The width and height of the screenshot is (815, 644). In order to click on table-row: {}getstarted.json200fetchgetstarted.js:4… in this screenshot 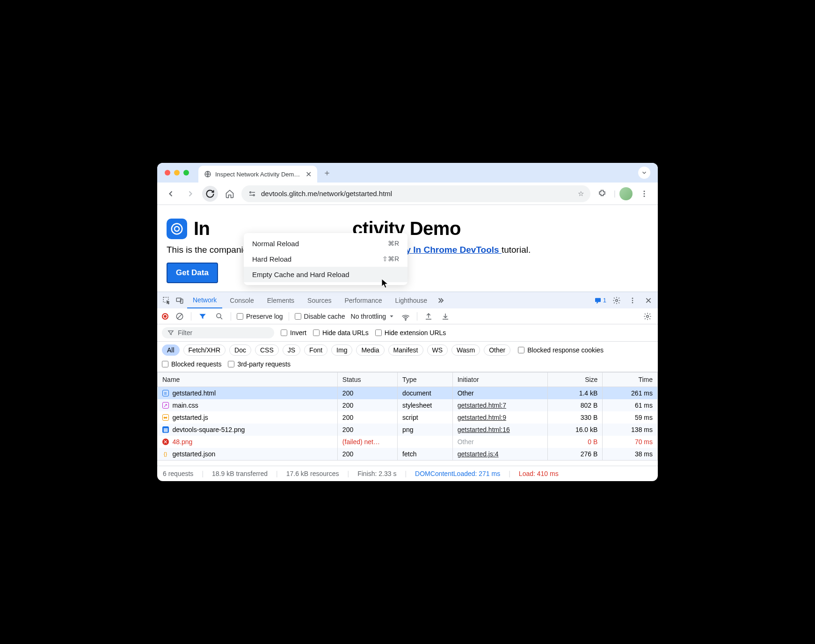, I will do `click(408, 454)`.